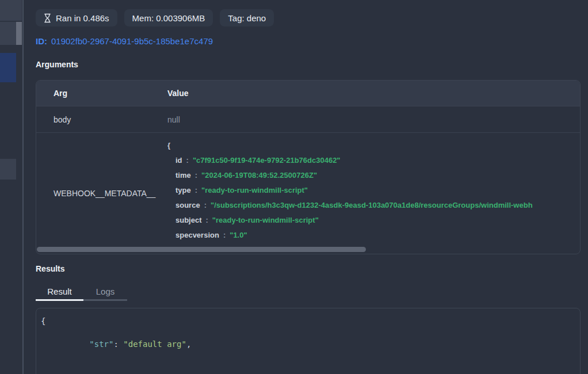 The height and width of the screenshot is (374, 588). I want to click on tab-logs: Logs, so click(105, 292).